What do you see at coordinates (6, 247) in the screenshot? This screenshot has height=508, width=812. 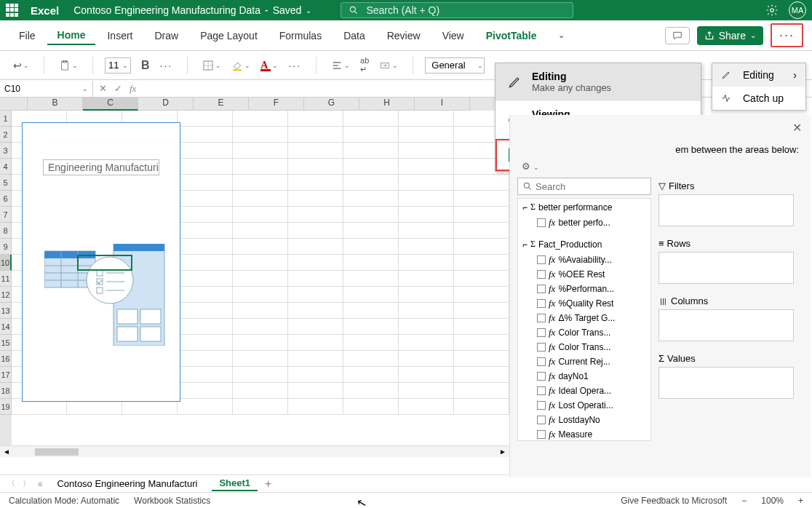 I see `row-header: 9` at bounding box center [6, 247].